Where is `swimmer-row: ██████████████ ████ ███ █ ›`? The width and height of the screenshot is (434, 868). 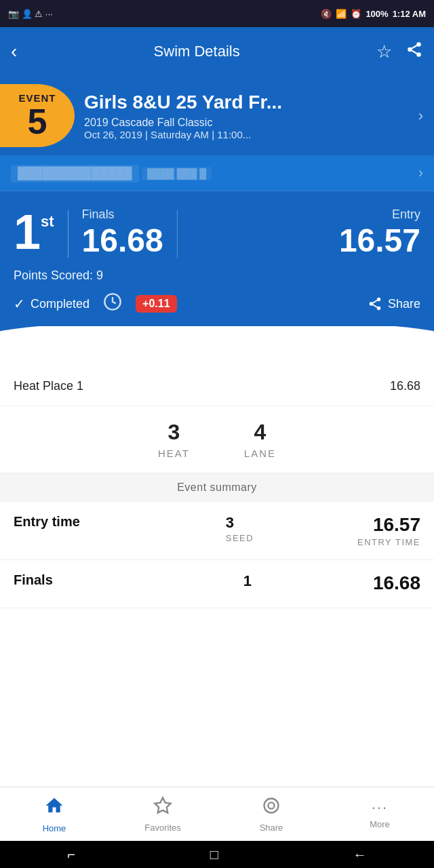
swimmer-row: ██████████████ ████ ███ █ › is located at coordinates (217, 174).